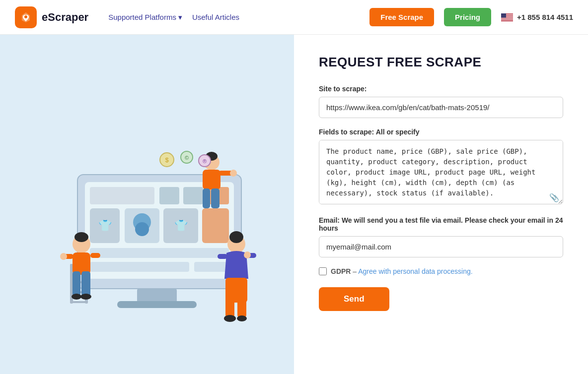  Describe the element at coordinates (145, 17) in the screenshot. I see `nav-supported-platforms: Supported Platforms ▾` at that location.